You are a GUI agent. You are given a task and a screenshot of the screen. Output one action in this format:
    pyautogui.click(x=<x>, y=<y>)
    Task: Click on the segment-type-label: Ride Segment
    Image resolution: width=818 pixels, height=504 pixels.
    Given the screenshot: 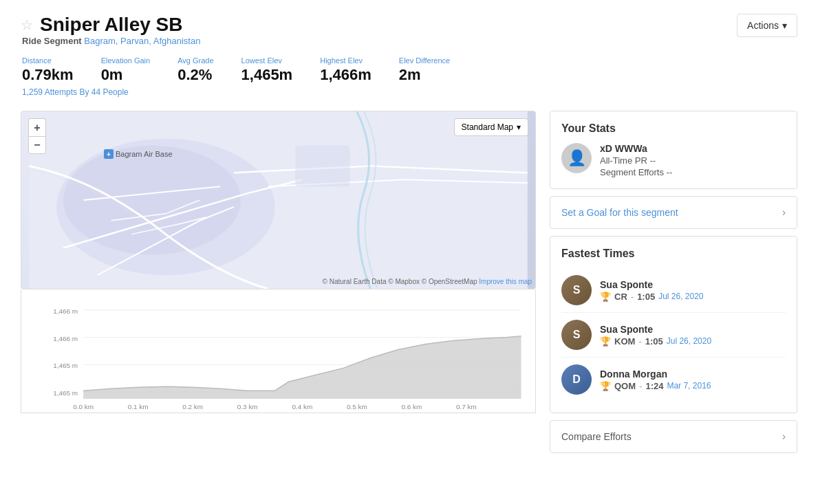 What is the action you would take?
    pyautogui.click(x=52, y=41)
    